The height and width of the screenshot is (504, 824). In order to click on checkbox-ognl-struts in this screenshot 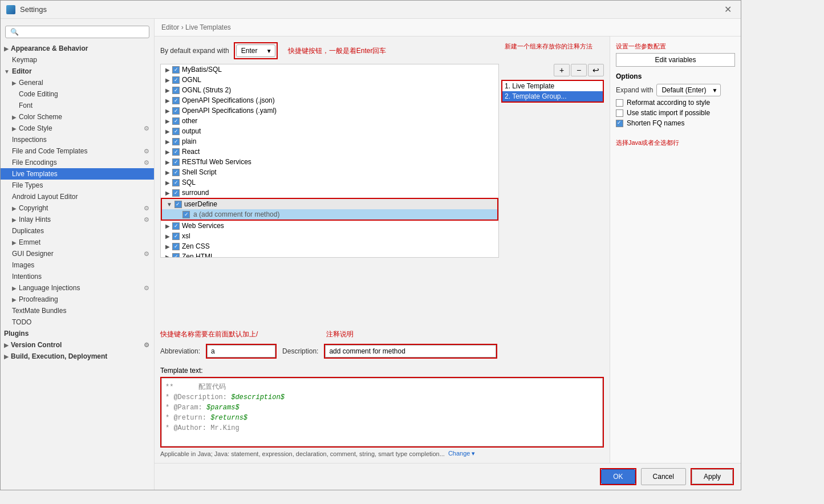, I will do `click(176, 90)`.